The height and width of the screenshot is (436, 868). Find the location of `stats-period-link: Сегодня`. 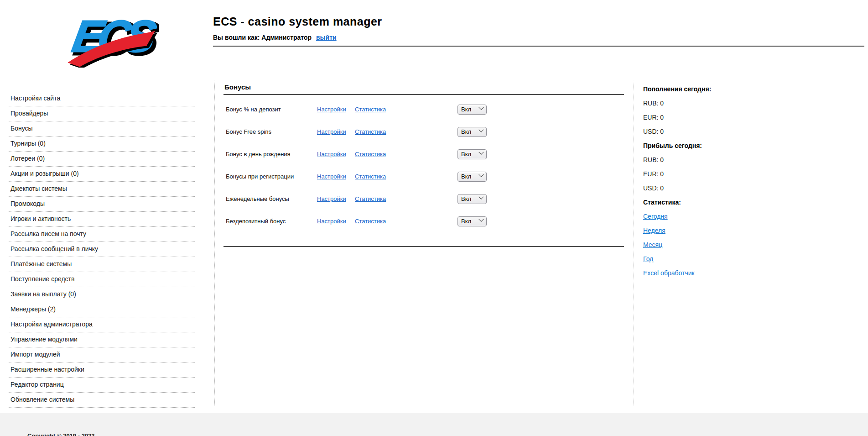

stats-period-link: Сегодня is located at coordinates (655, 216).